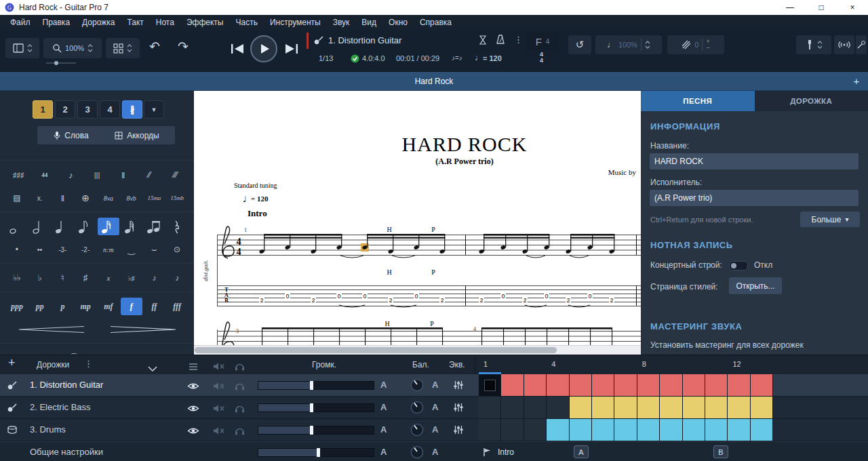  I want to click on menu-item-11: Окно, so click(398, 22).